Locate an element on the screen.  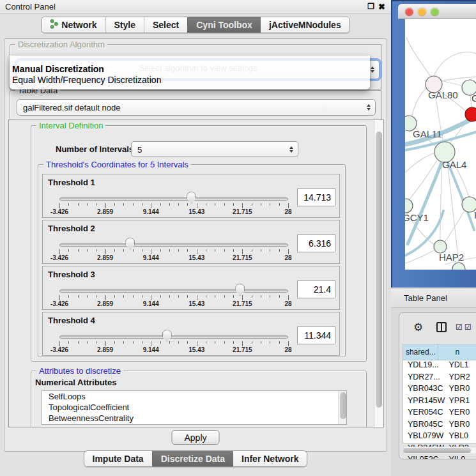
numerical-attributes-list: SelfLoopsTopologicalCoefficientBetweenne… is located at coordinates (194, 408).